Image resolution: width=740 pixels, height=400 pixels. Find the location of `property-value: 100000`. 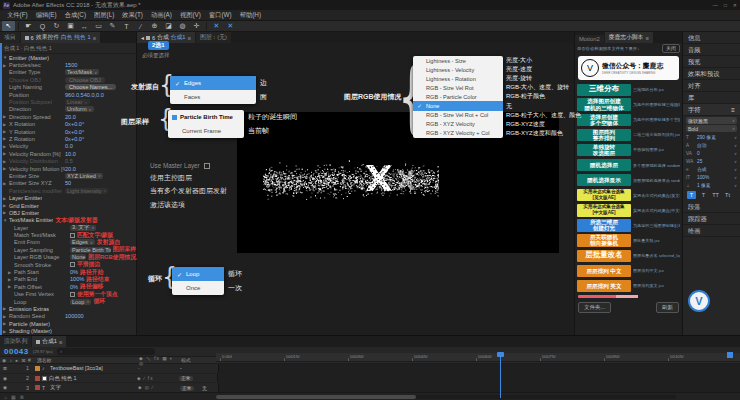

property-value: 100000 is located at coordinates (74, 316).